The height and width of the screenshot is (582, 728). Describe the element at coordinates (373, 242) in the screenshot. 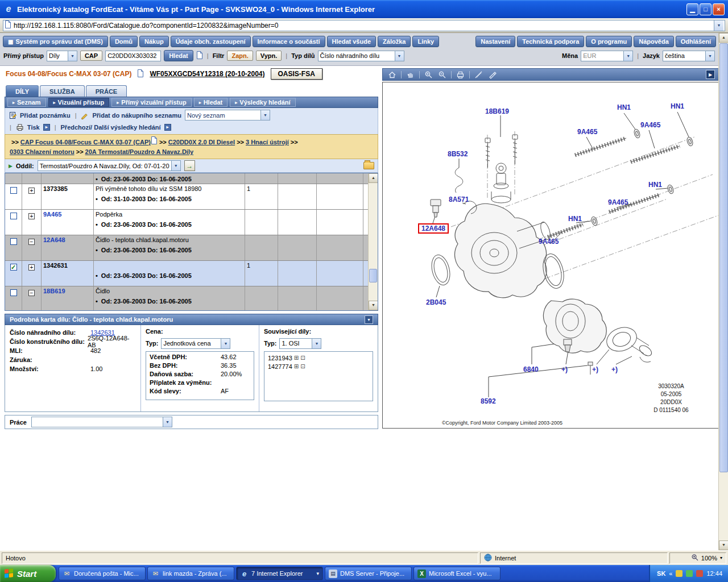

I see `table-scrollbar: ▲ ▼` at that location.